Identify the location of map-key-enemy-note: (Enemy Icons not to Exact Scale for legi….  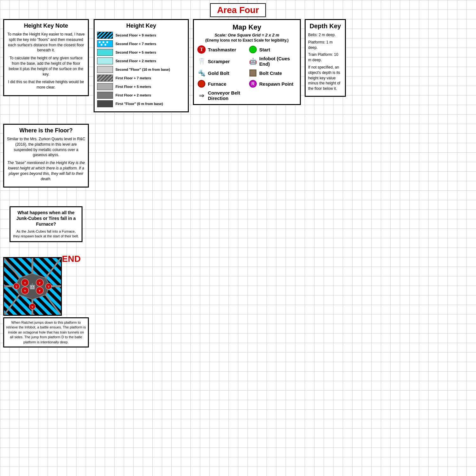
(247, 40).